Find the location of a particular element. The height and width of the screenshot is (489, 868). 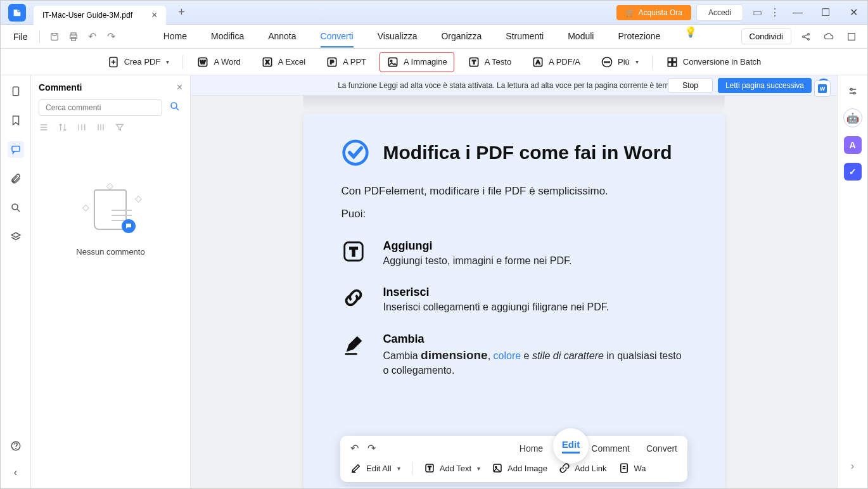

login-button: Accedi is located at coordinates (720, 13).